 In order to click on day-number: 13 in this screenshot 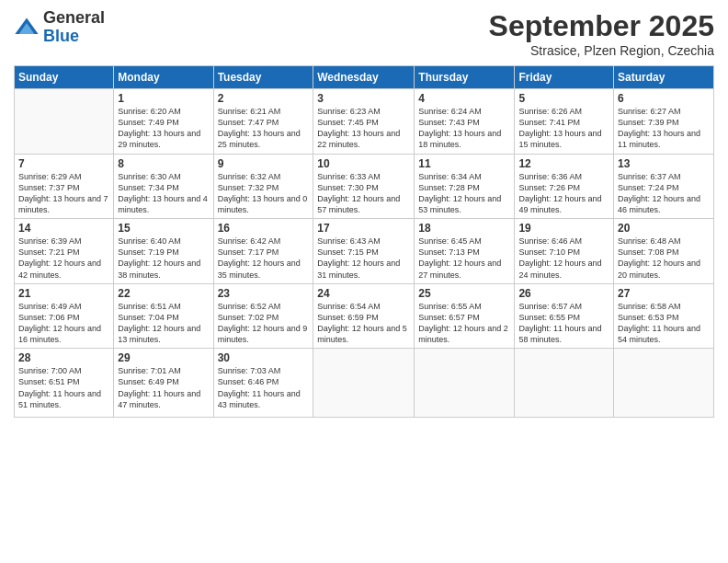, I will do `click(664, 164)`.